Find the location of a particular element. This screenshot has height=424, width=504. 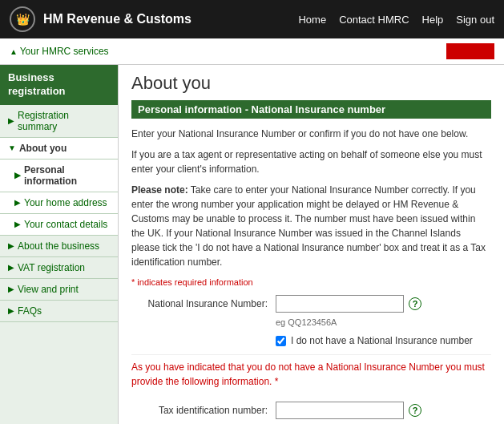

no-ni-checkbox is located at coordinates (280, 341).